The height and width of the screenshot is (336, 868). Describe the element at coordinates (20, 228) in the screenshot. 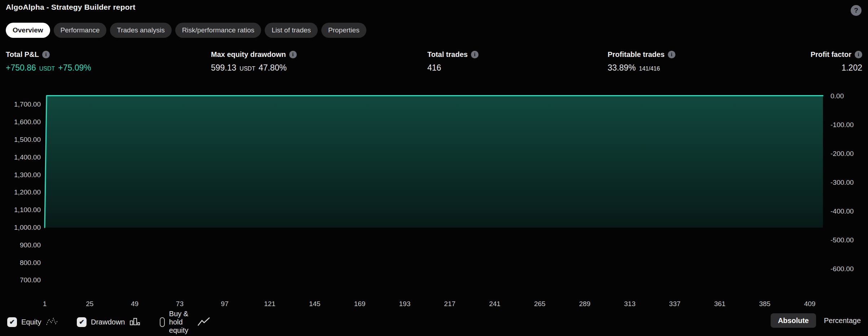

I see `y-left-tick: 1,000.00` at that location.